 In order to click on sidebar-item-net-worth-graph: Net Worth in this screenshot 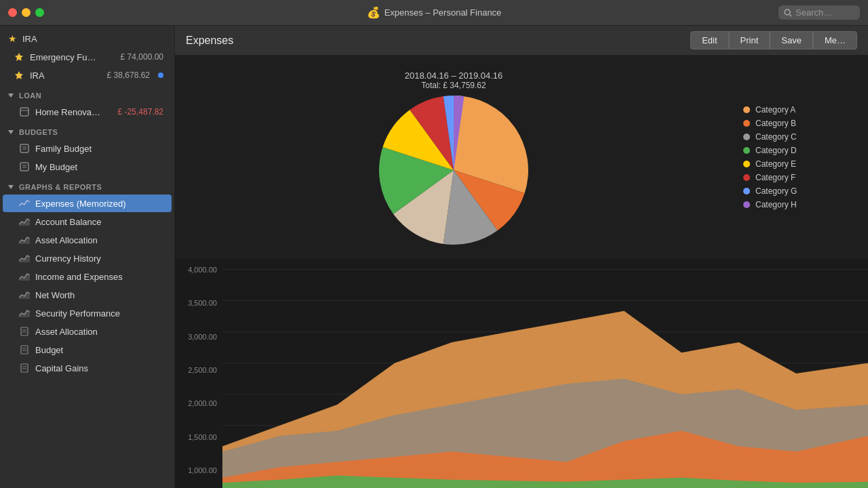, I will do `click(87, 295)`.